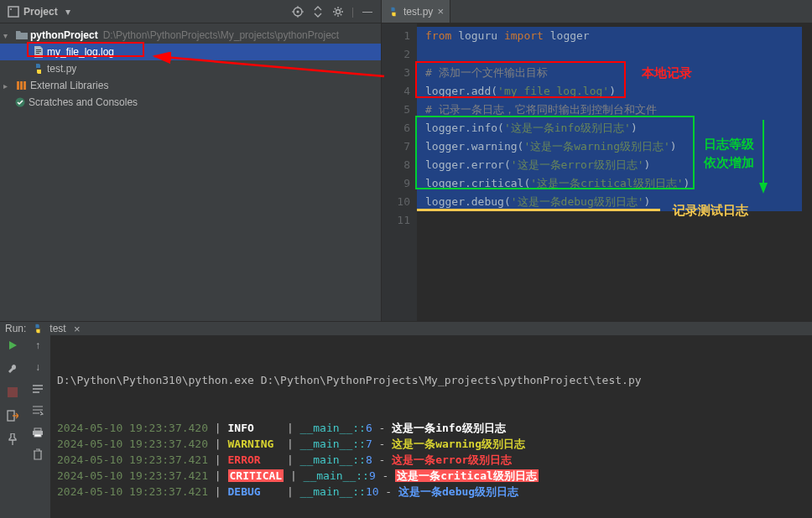  Describe the element at coordinates (318, 12) in the screenshot. I see `expand-all-icon` at that location.